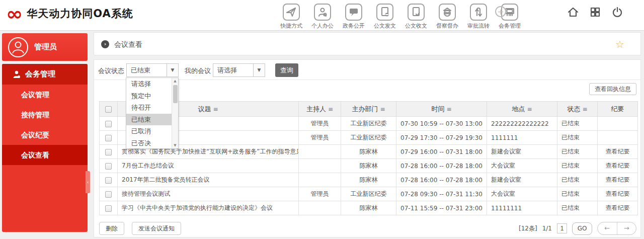 The height and width of the screenshot is (239, 644). What do you see at coordinates (112, 228) in the screenshot?
I see `delete-button: 删除` at bounding box center [112, 228].